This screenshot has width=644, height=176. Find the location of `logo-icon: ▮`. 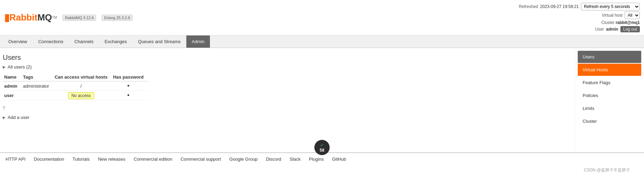

logo-icon: ▮ is located at coordinates (7, 17).